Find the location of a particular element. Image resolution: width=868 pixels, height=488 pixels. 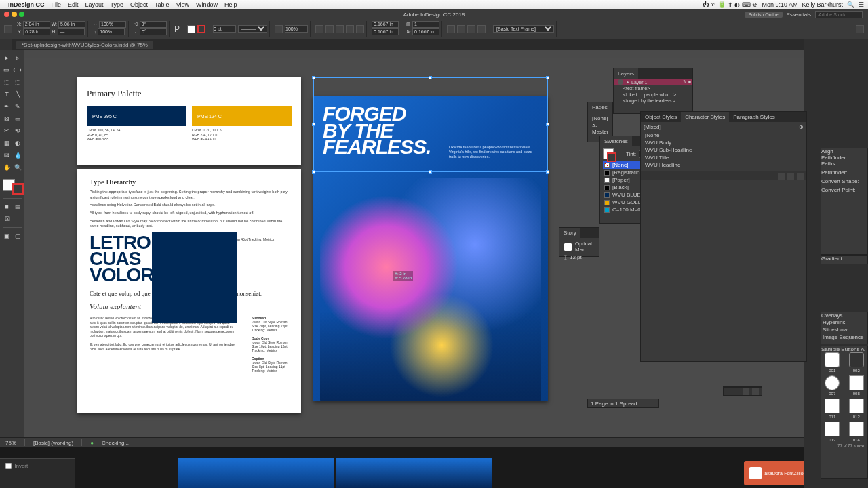

button-sample: 007 is located at coordinates (833, 386).